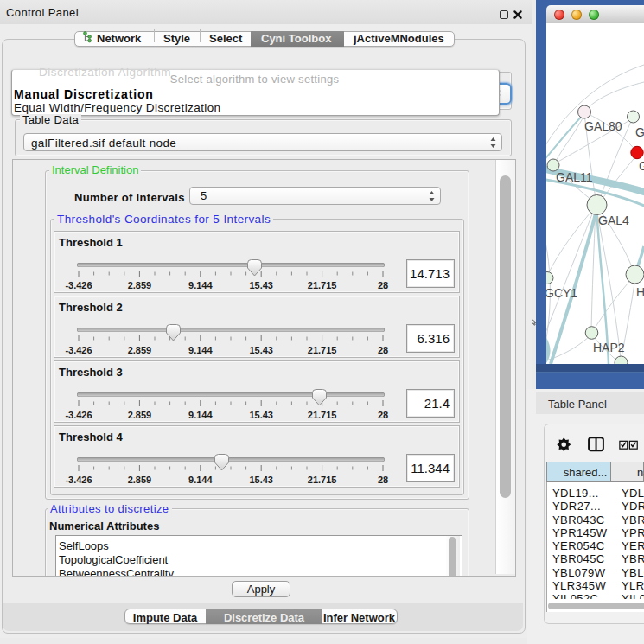  I want to click on svg-text: HAP2, so click(609, 348).